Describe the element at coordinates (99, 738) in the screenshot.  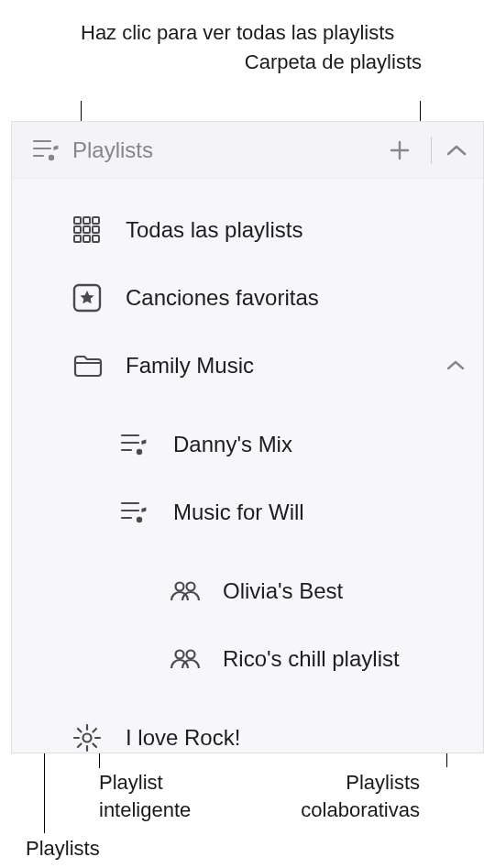
I see `gear-icon` at that location.